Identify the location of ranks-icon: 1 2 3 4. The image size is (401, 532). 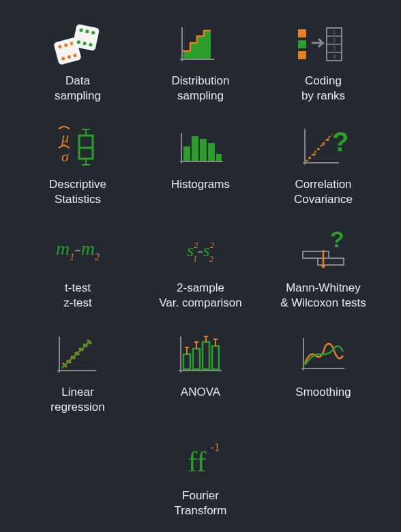
(323, 44).